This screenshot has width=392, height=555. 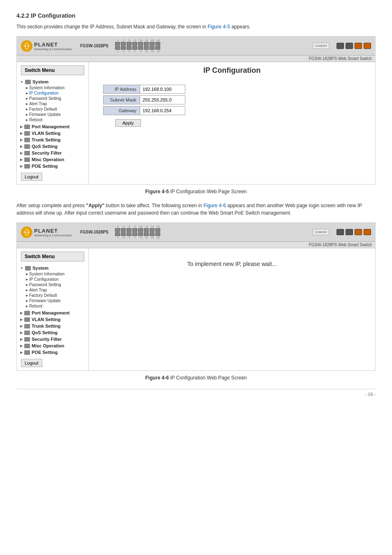 I want to click on security-arrow-1: ▶, so click(x=21, y=153).